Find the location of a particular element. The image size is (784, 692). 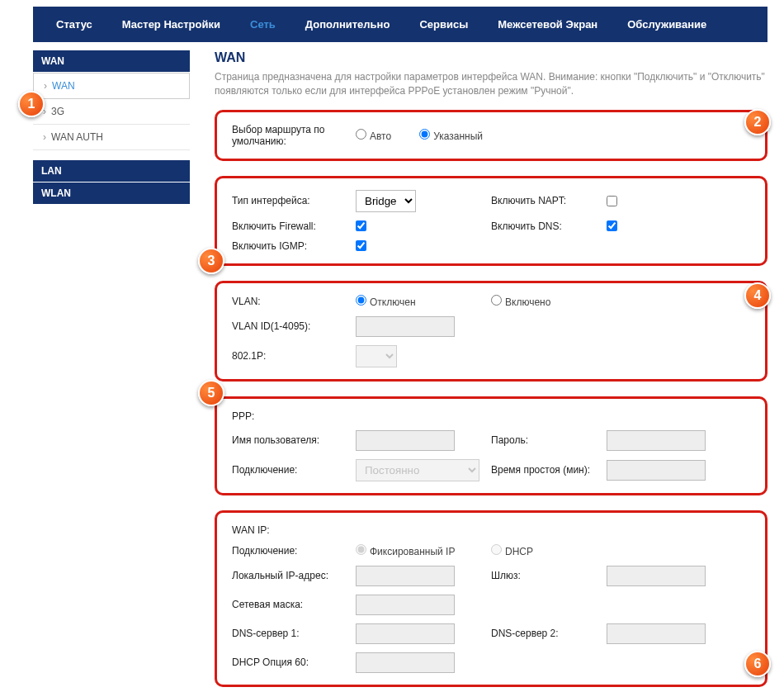

input-ppp-user is located at coordinates (405, 441).